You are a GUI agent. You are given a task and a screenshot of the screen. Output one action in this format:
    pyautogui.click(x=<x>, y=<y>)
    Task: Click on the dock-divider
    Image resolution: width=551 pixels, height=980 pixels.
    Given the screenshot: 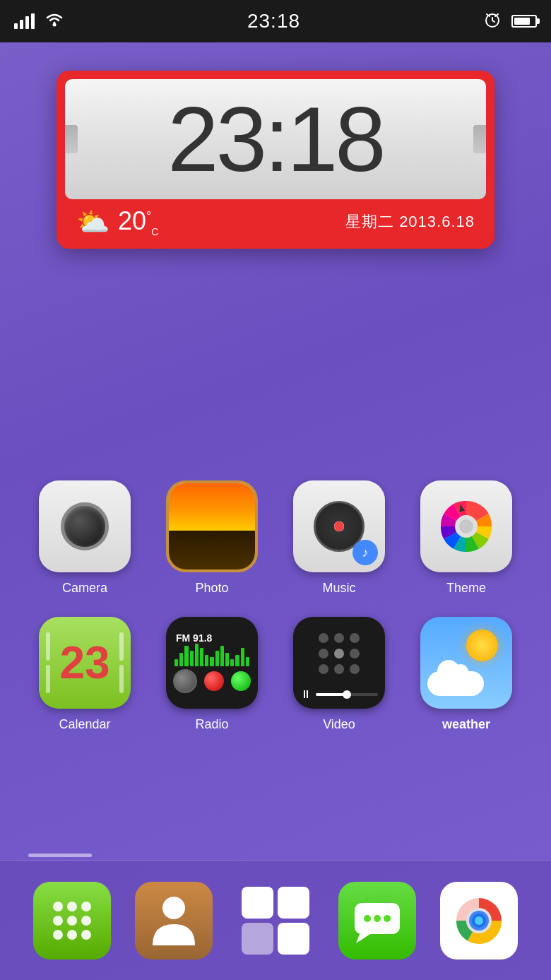 What is the action you would take?
    pyautogui.click(x=60, y=855)
    